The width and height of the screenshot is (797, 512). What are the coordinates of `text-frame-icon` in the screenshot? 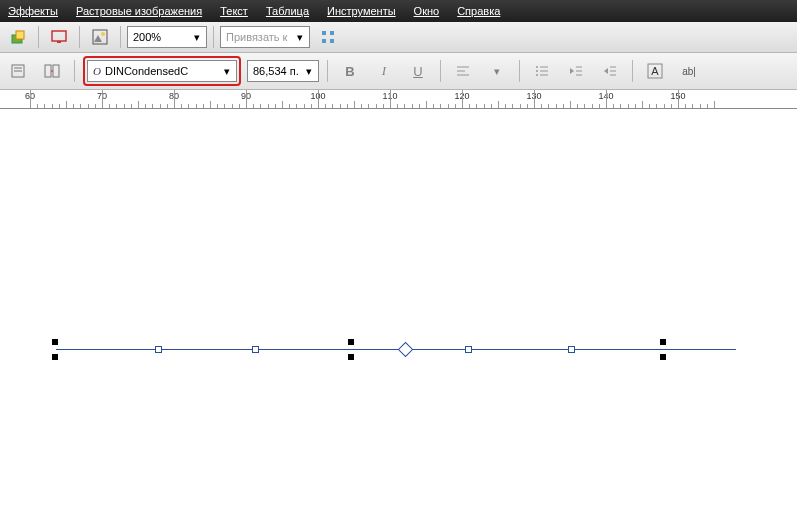 It's located at (18, 71).